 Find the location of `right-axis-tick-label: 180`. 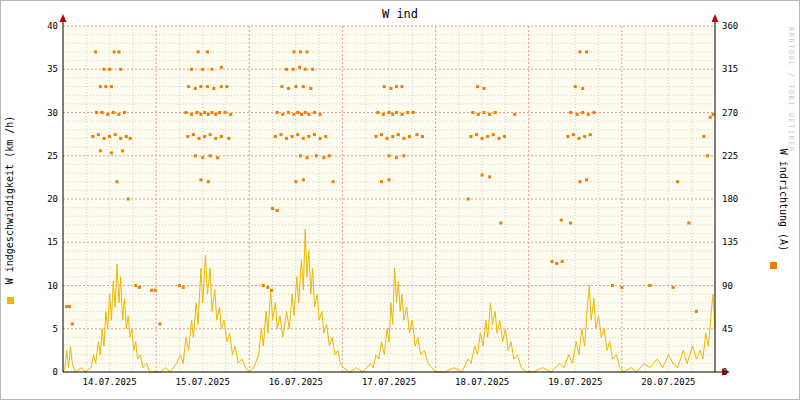

right-axis-tick-label: 180 is located at coordinates (730, 199).